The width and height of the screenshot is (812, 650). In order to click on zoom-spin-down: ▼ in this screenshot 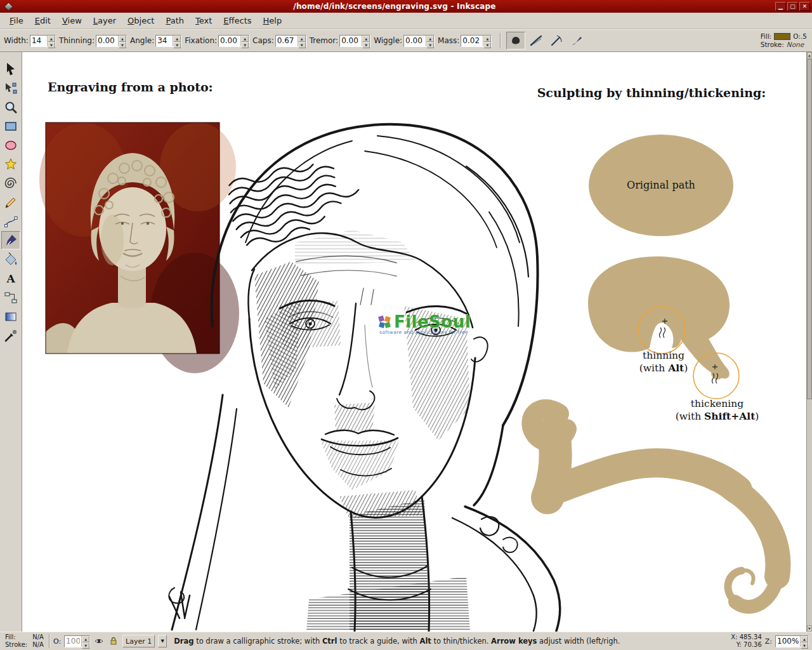, I will do `click(804, 646)`.